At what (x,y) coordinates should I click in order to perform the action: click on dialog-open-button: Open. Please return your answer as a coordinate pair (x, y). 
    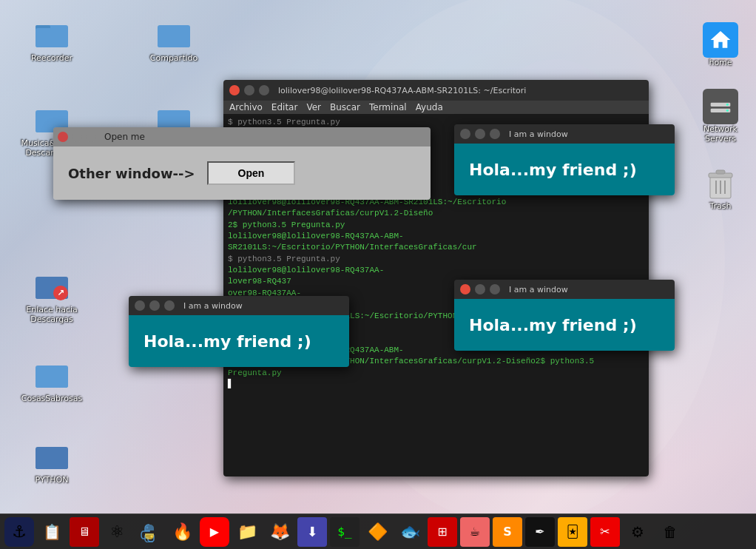
    Looking at the image, I should click on (252, 173).